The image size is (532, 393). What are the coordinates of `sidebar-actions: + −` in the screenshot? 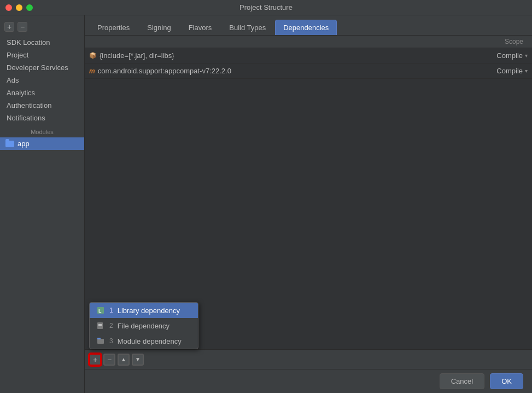 It's located at (42, 28).